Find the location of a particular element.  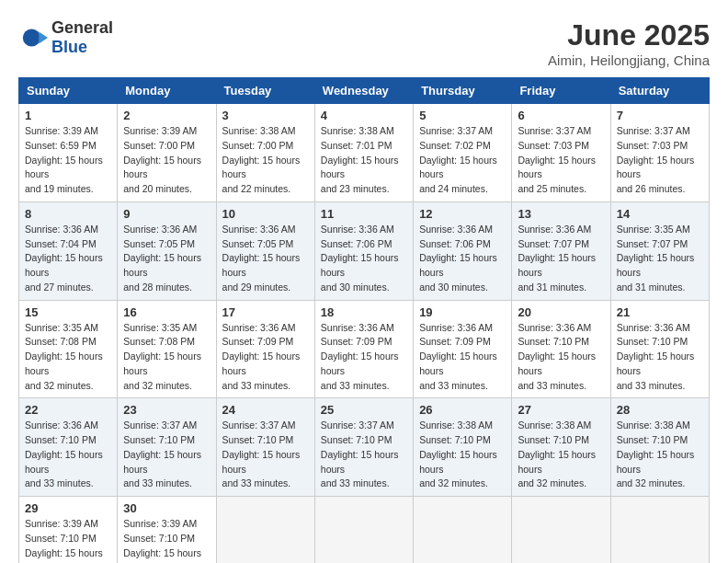

calendar-cell: 24Sunrise: 3:37 AMSunset: 7:10 PMDayligh… is located at coordinates (265, 447).